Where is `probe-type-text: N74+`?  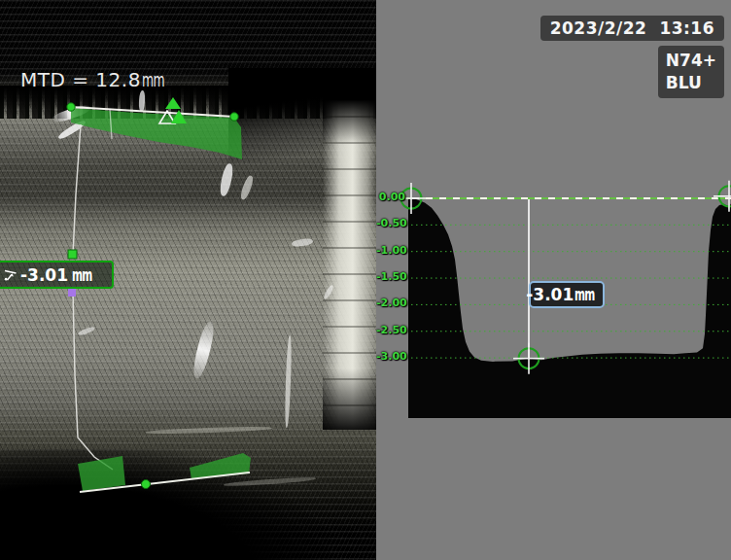 probe-type-text: N74+ is located at coordinates (691, 60).